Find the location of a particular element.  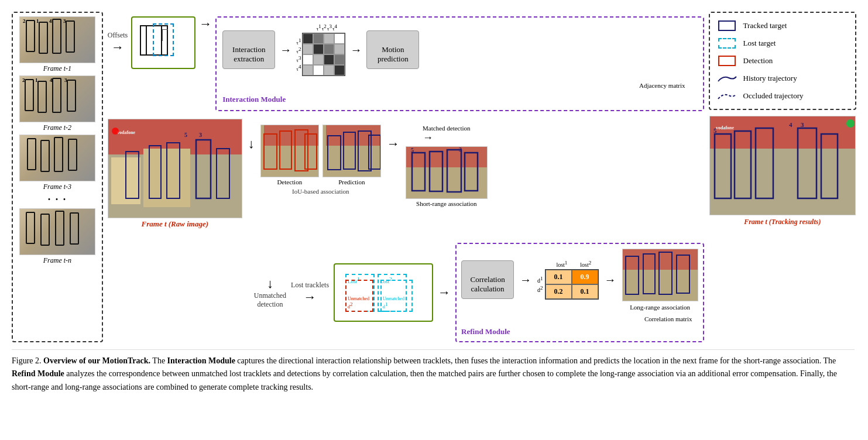

legend-tracked-label: Tracked target is located at coordinates (766, 26).